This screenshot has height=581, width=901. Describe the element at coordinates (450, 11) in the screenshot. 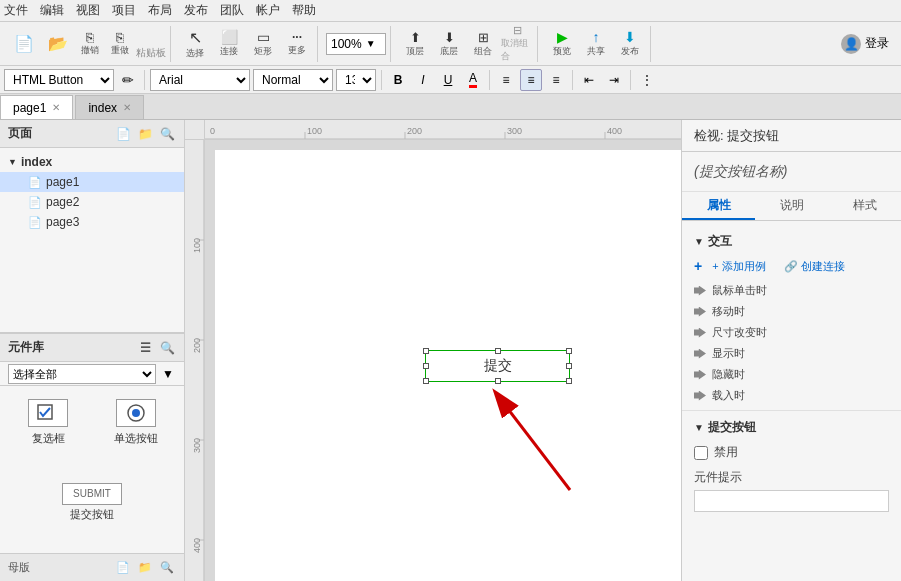

I see `menubar: 文件 编辑 视图 项目 布局 发布 团队 帐户 帮助` at that location.